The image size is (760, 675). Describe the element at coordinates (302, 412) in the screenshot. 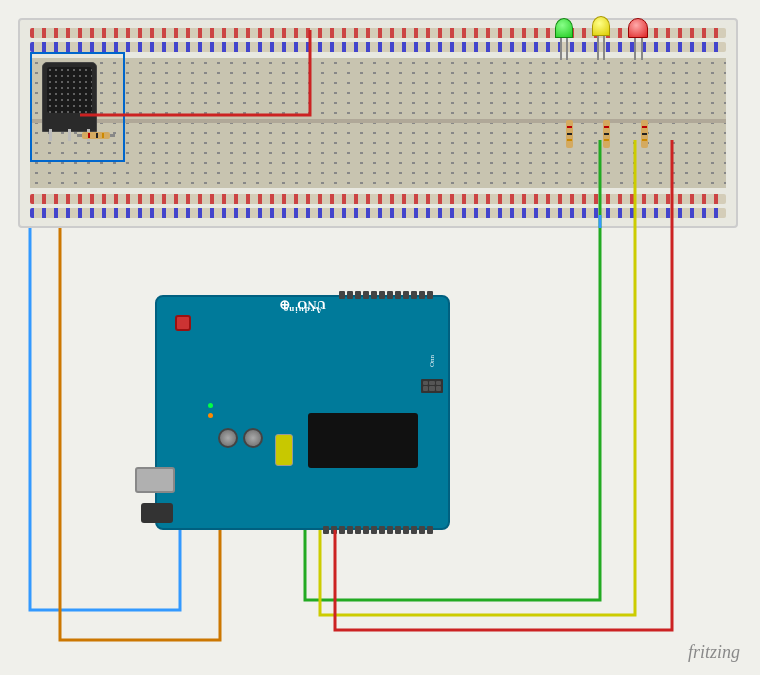

I see `arduino-board: Arduino UNO ⊕ Onn` at that location.